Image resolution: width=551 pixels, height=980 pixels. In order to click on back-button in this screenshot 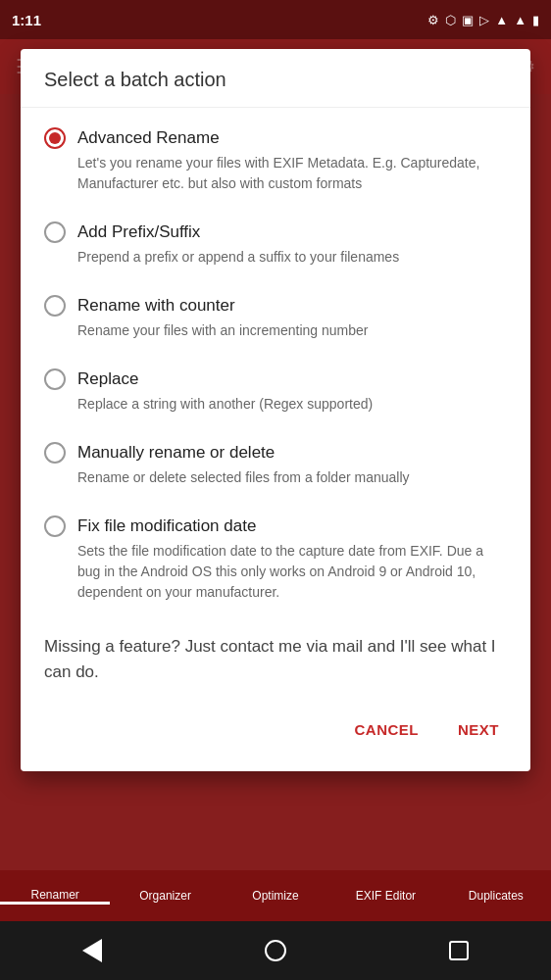, I will do `click(92, 951)`.